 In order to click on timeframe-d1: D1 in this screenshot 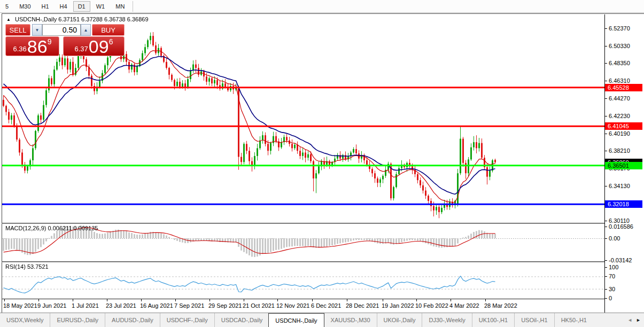, I will do `click(82, 6)`.